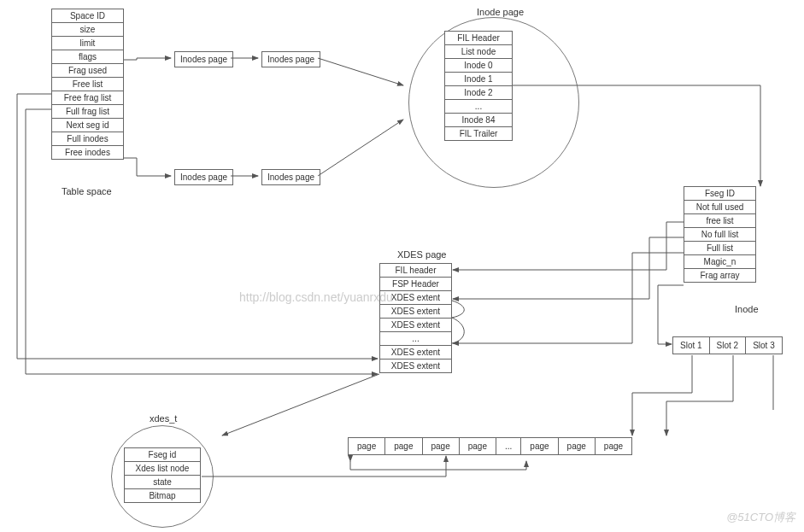 Image resolution: width=804 pixels, height=532 pixels. I want to click on slots-row: Slot 1 Slot 2 Slot 3, so click(728, 345).